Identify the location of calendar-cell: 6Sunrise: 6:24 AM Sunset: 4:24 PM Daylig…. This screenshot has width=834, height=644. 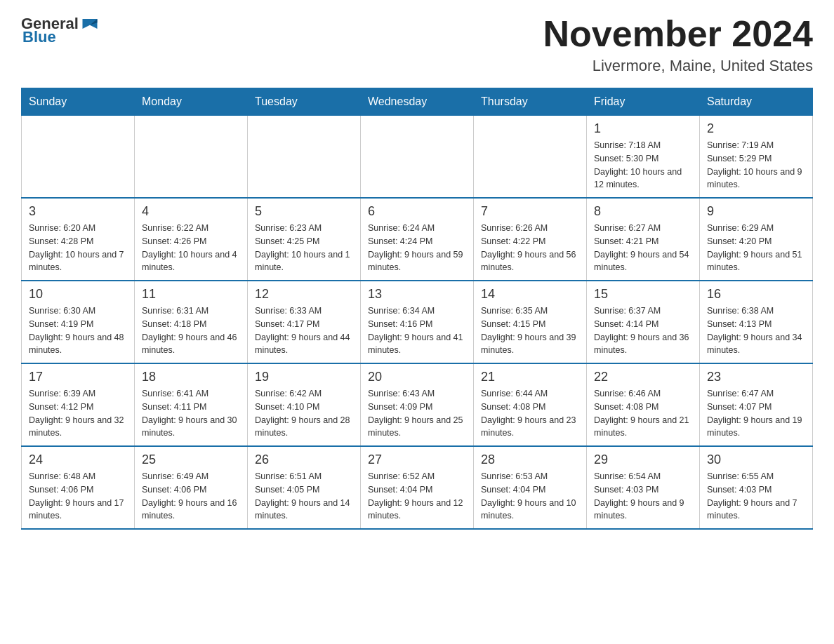
(417, 239).